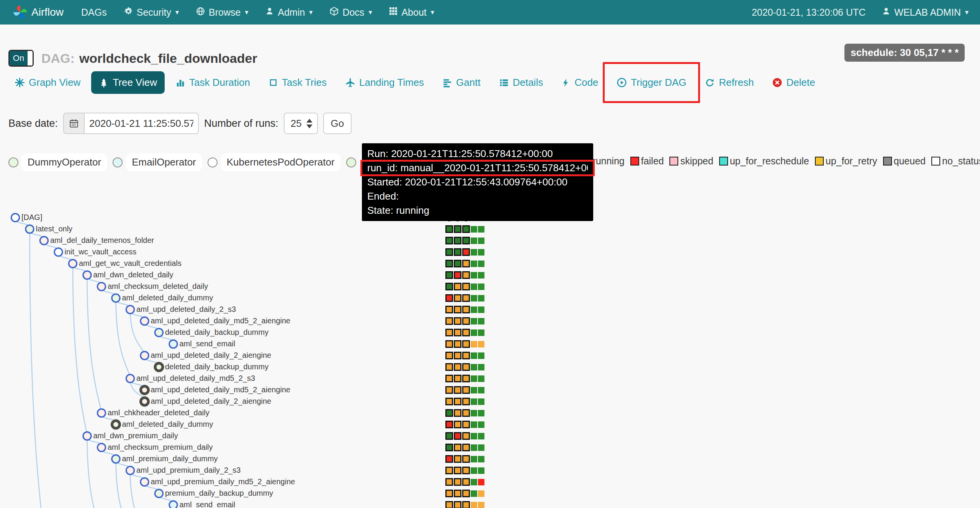  Describe the element at coordinates (222, 12) in the screenshot. I see `nav-item-browse: Browse▾` at that location.